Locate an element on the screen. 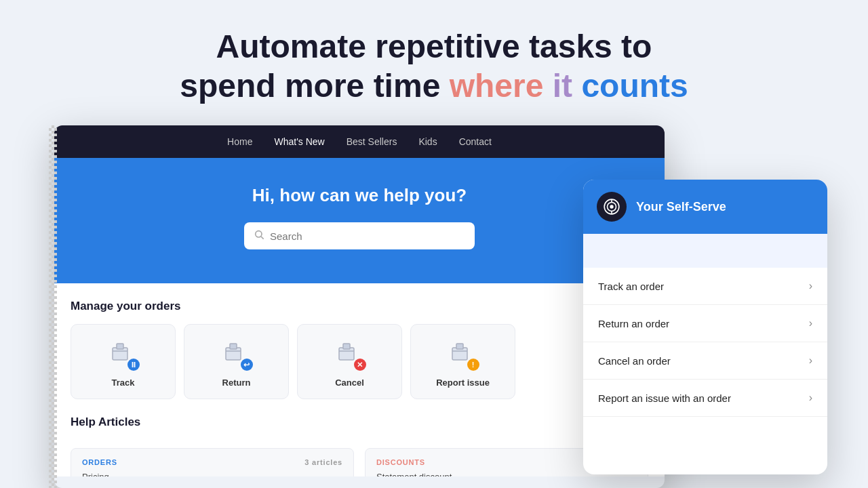 The height and width of the screenshot is (488, 868). help-articles-title: Help Articles is located at coordinates (106, 422).